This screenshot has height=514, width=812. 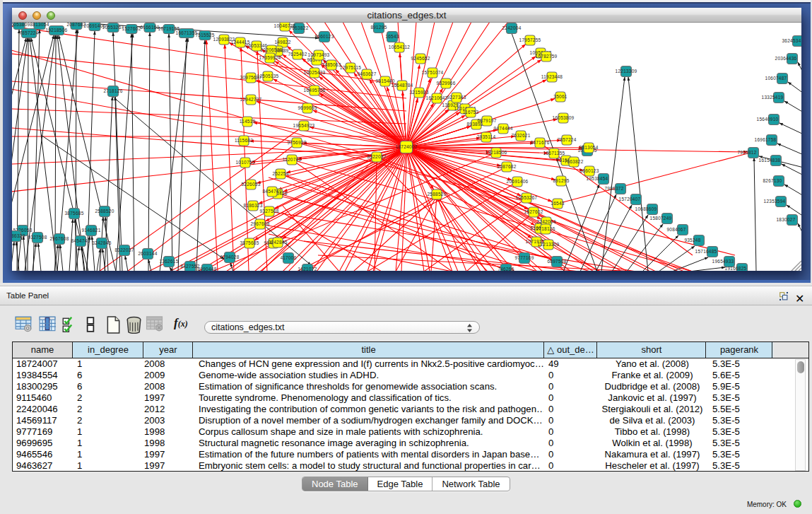 What do you see at coordinates (147, 253) in the screenshot?
I see `svg-text: 2603144` at bounding box center [147, 253].